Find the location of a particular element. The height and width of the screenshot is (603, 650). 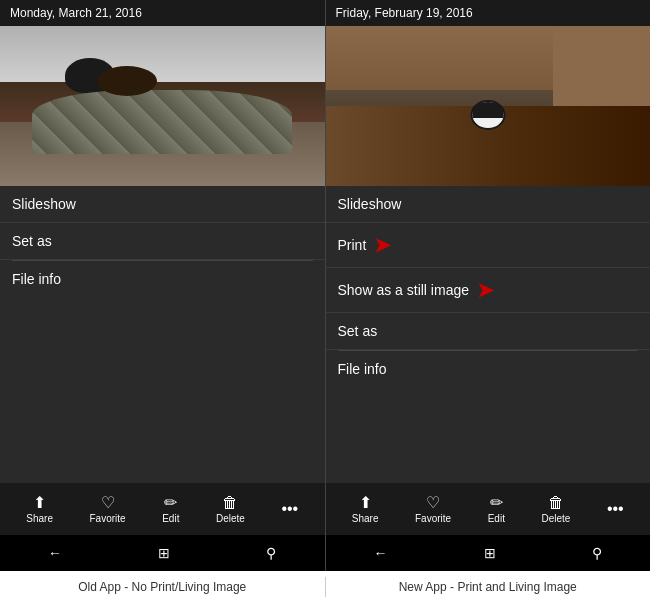

share-icon: ⬆ is located at coordinates (40, 503).